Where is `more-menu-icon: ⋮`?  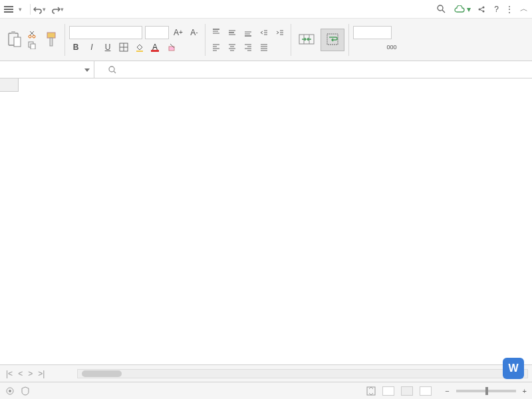
more-menu-icon: ⋮ is located at coordinates (509, 9).